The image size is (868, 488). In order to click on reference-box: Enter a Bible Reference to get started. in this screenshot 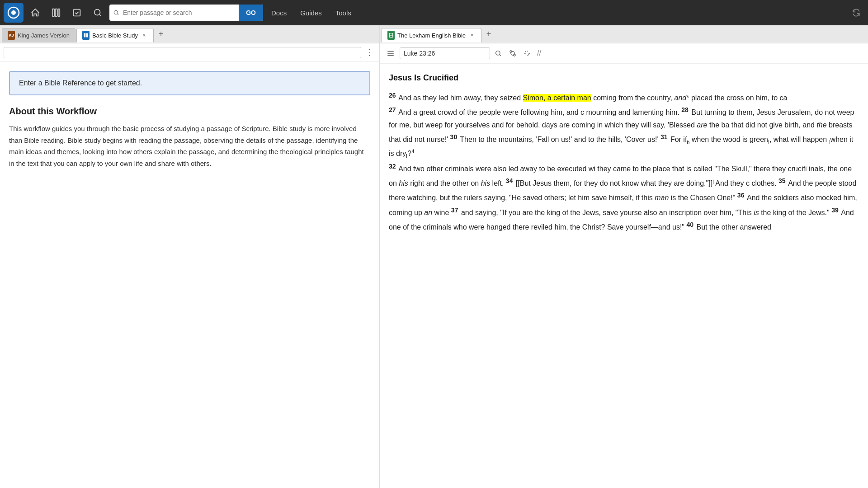, I will do `click(190, 83)`.